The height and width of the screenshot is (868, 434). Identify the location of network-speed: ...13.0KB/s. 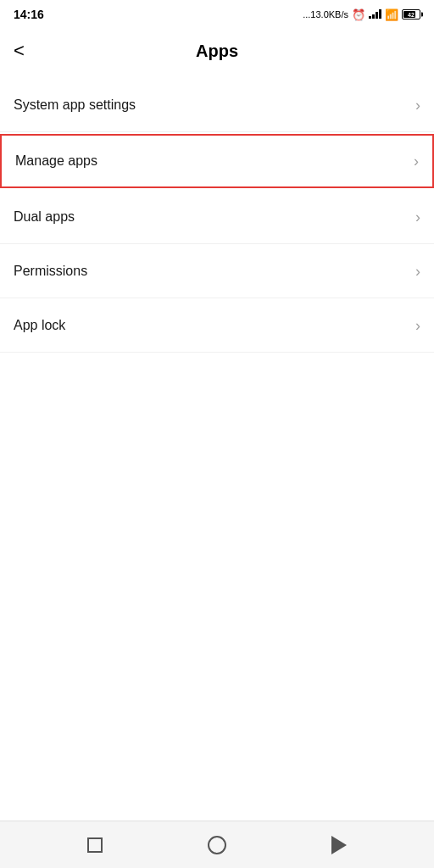
(326, 14).